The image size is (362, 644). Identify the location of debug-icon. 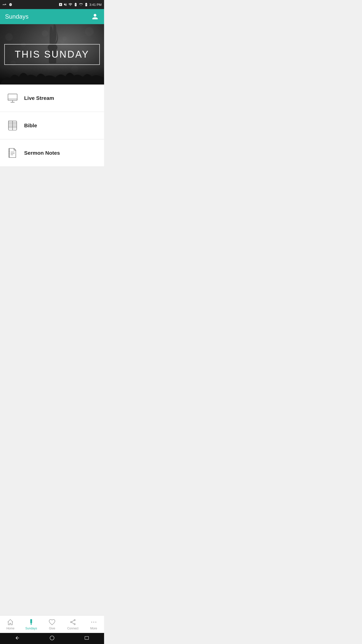
(11, 5).